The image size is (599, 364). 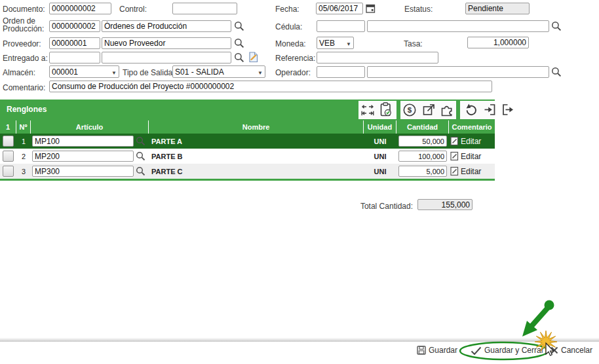 I want to click on green-arrow, so click(x=539, y=319).